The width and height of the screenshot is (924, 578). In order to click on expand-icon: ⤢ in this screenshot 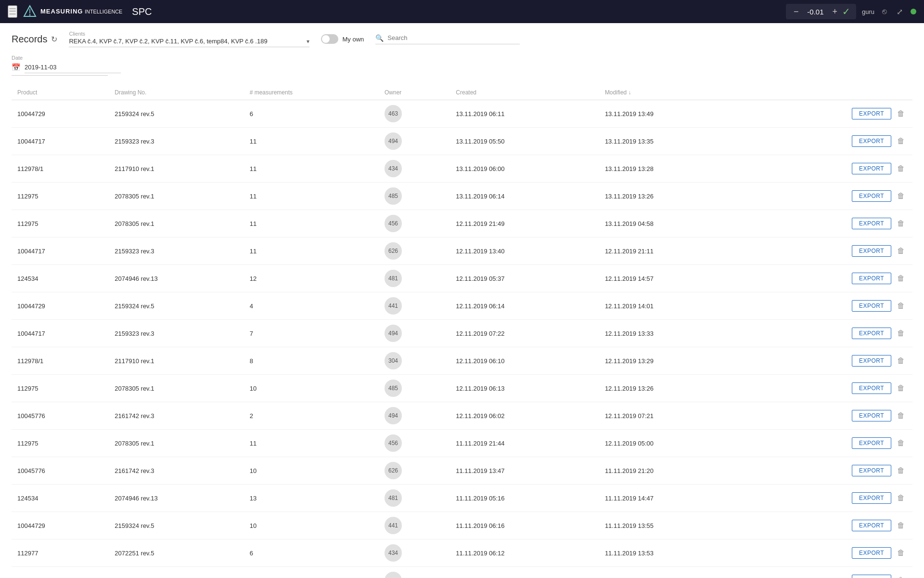, I will do `click(900, 12)`.